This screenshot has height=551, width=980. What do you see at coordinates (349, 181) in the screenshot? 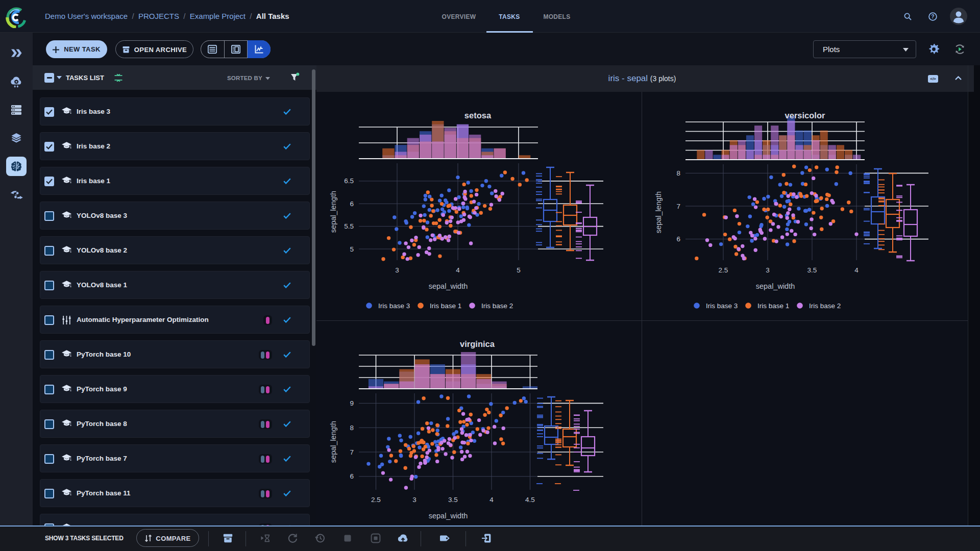
I see `svg-text: 6.5` at bounding box center [349, 181].